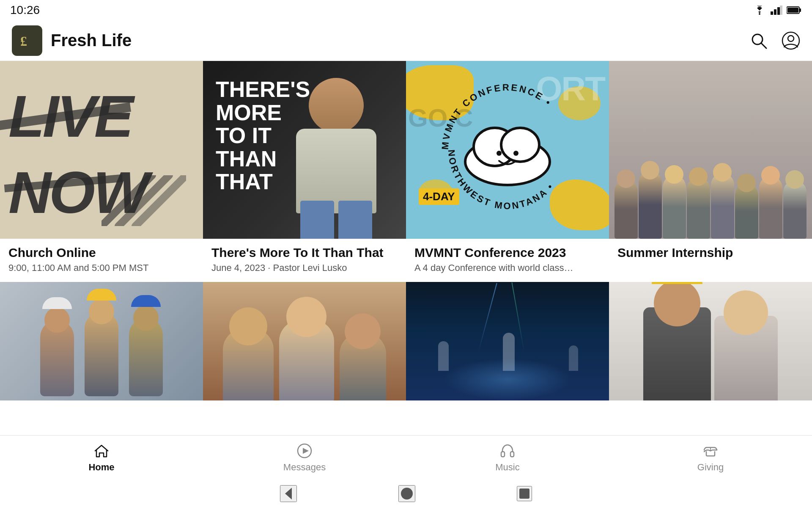  Describe the element at coordinates (406, 457) in the screenshot. I see `bottom-nav: Home Messages Music` at that location.